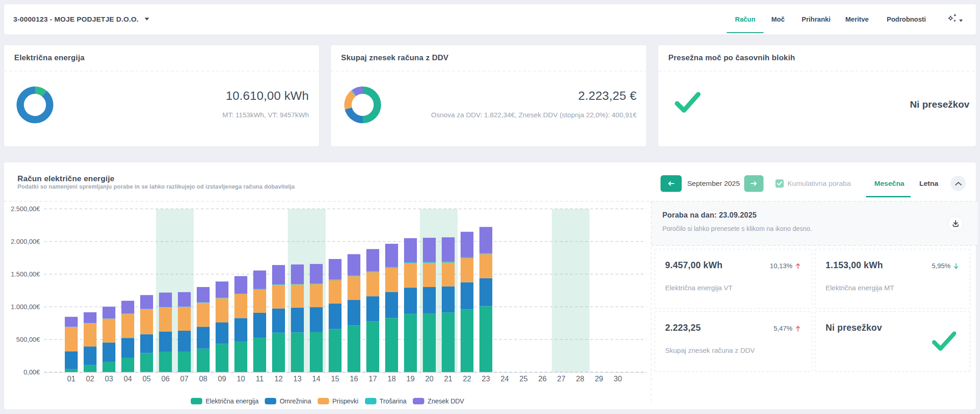 The width and height of the screenshot is (980, 414). Describe the element at coordinates (28, 339) in the screenshot. I see `svg-text: 500,00€` at that location.